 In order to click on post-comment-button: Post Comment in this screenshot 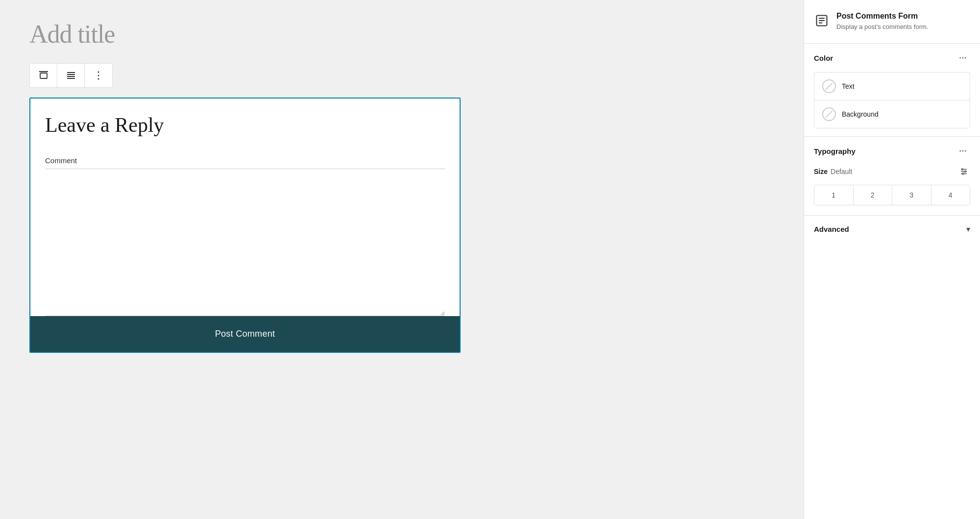, I will do `click(245, 334)`.